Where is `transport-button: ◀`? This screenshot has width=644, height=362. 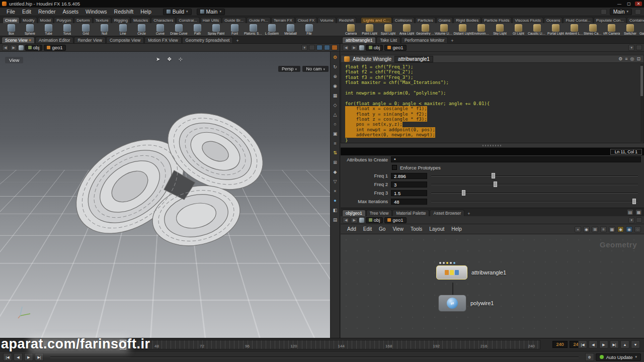 transport-button: ◀ is located at coordinates (593, 344).